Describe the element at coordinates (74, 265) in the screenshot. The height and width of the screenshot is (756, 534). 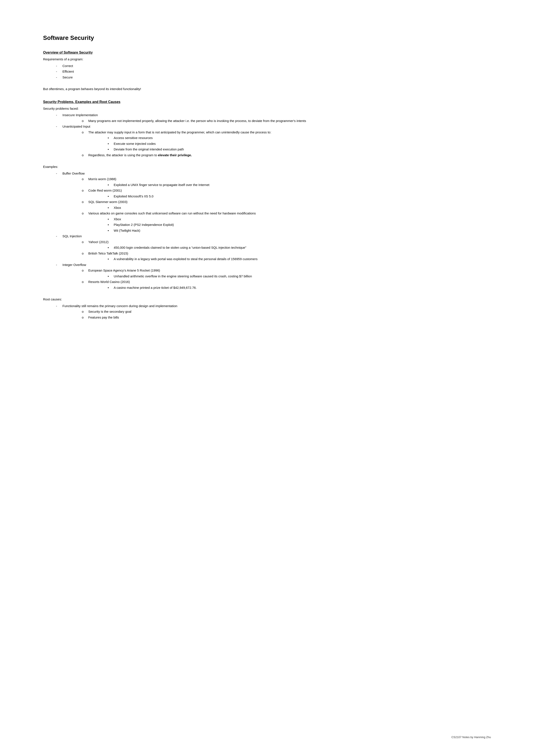
I see `integer-overflow-label: Integer Overflow` at that location.